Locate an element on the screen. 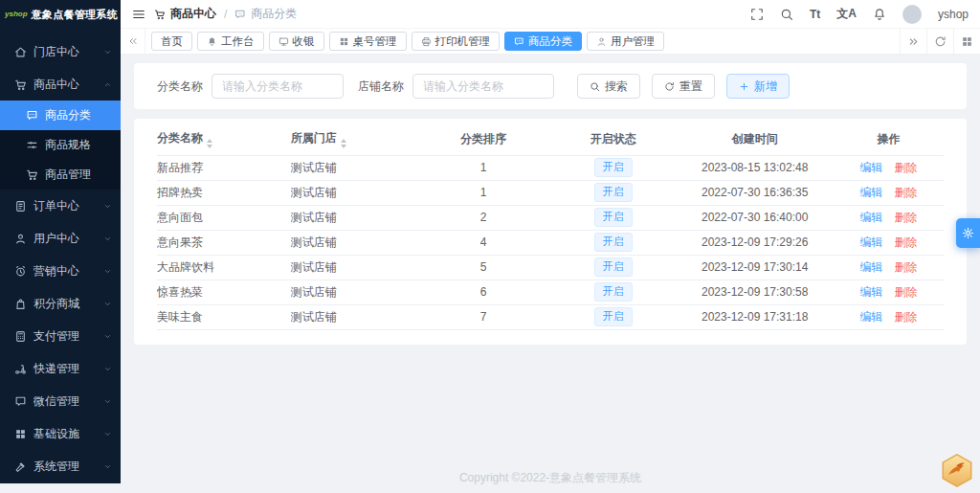 The width and height of the screenshot is (980, 493). cell-category-name: 新品推荐 is located at coordinates (224, 168).